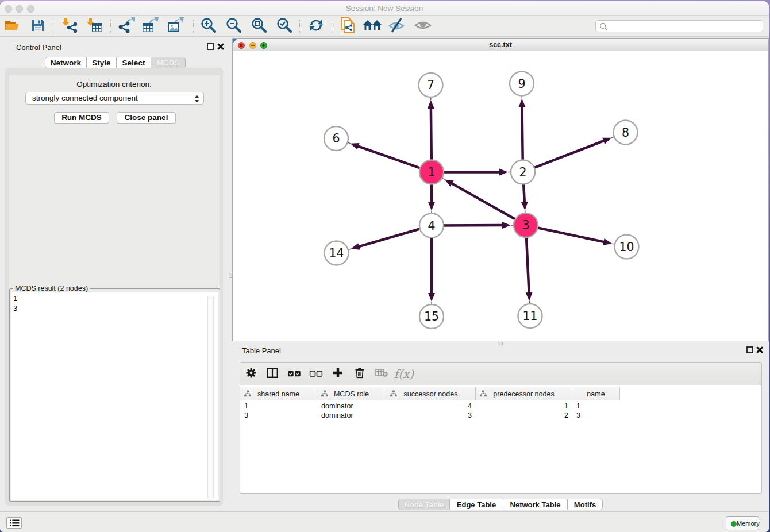 This screenshot has height=532, width=770. I want to click on run-mcds-button: Run MCDS, so click(82, 118).